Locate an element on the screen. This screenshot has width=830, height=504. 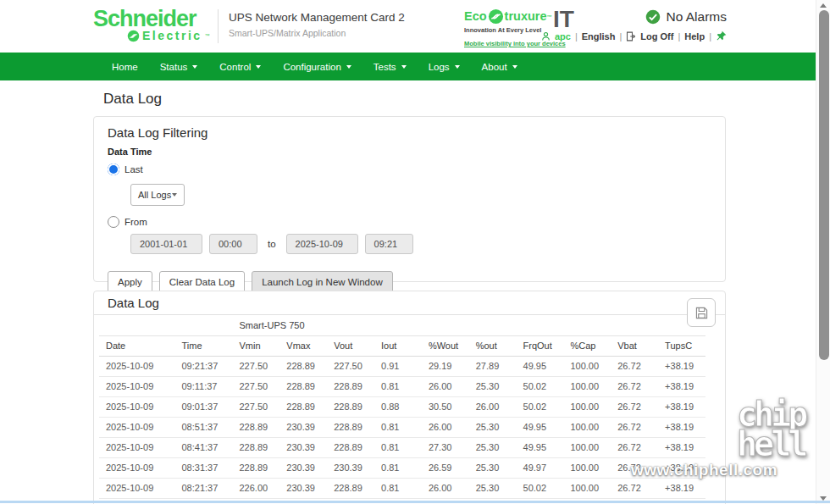
last-radio is located at coordinates (113, 169).